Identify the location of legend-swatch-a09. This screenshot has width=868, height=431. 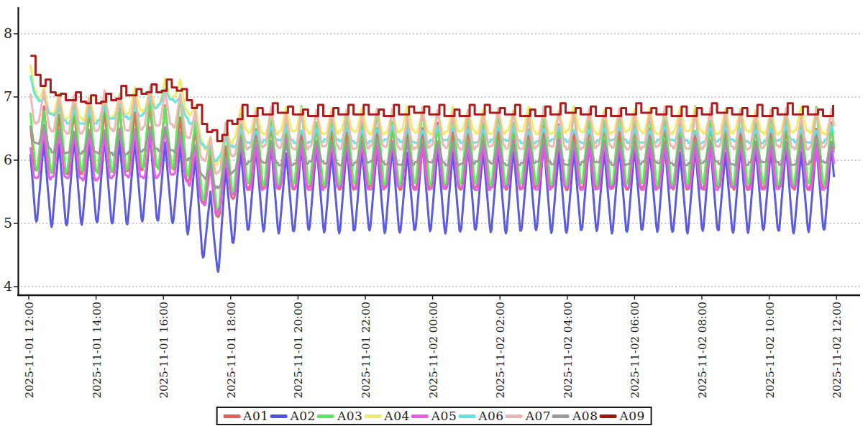
(608, 417).